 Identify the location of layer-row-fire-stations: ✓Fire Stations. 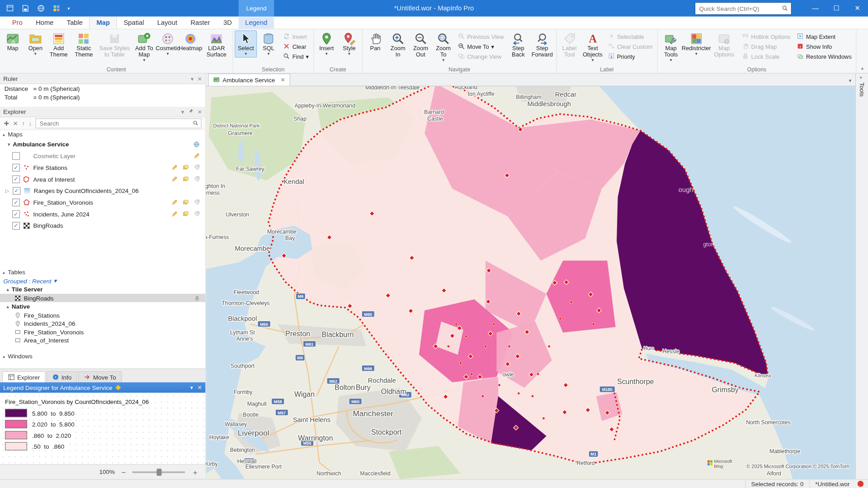
(103, 168).